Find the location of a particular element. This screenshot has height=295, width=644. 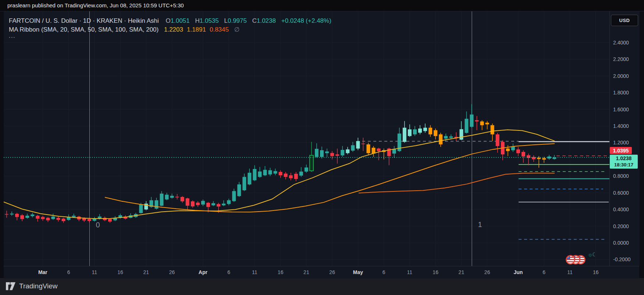

ellipsis-icon: ... is located at coordinates (13, 36).